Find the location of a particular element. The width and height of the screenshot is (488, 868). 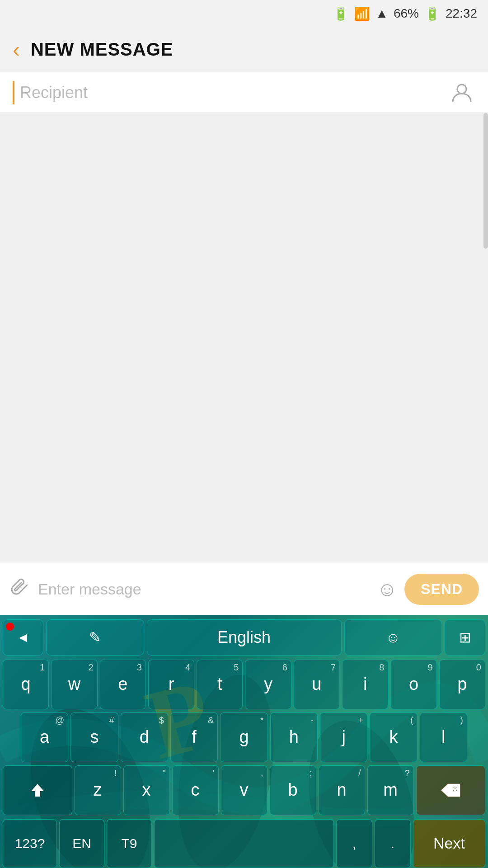

key-period: . is located at coordinates (393, 844).